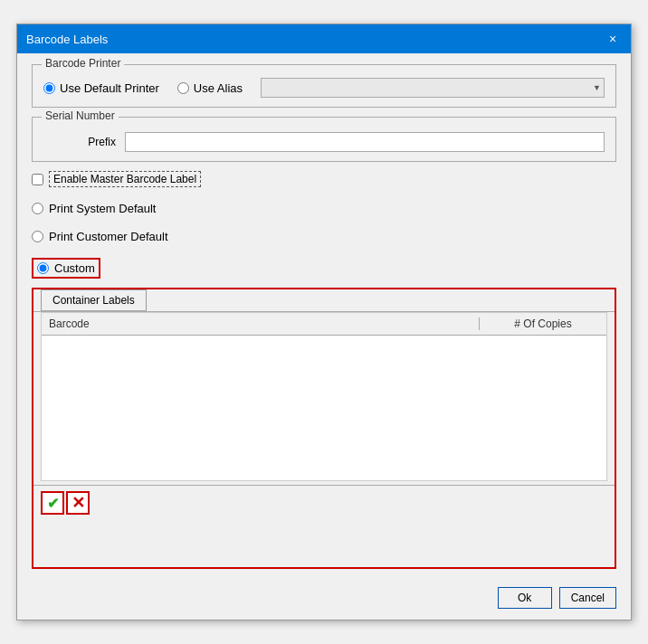  What do you see at coordinates (588, 598) in the screenshot?
I see `cancel-button: Cancel` at bounding box center [588, 598].